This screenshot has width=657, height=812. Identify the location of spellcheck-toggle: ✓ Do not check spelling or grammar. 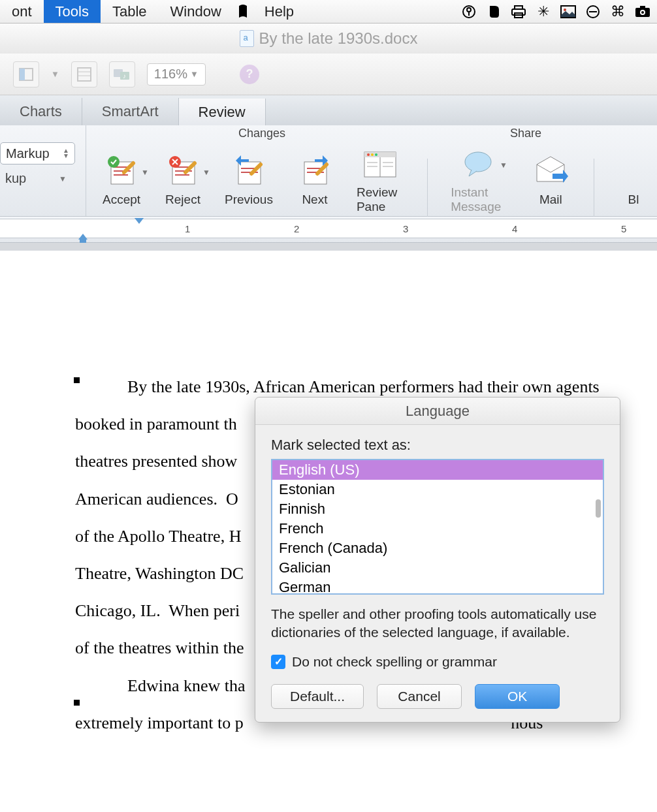
(438, 662).